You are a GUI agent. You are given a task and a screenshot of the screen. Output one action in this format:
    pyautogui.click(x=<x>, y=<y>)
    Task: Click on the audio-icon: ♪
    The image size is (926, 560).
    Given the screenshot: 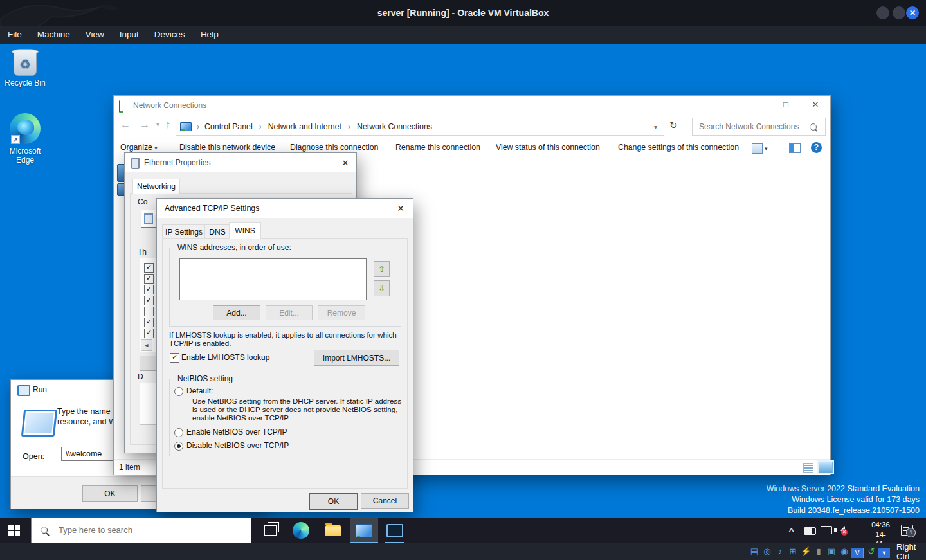 What is the action you would take?
    pyautogui.click(x=780, y=552)
    